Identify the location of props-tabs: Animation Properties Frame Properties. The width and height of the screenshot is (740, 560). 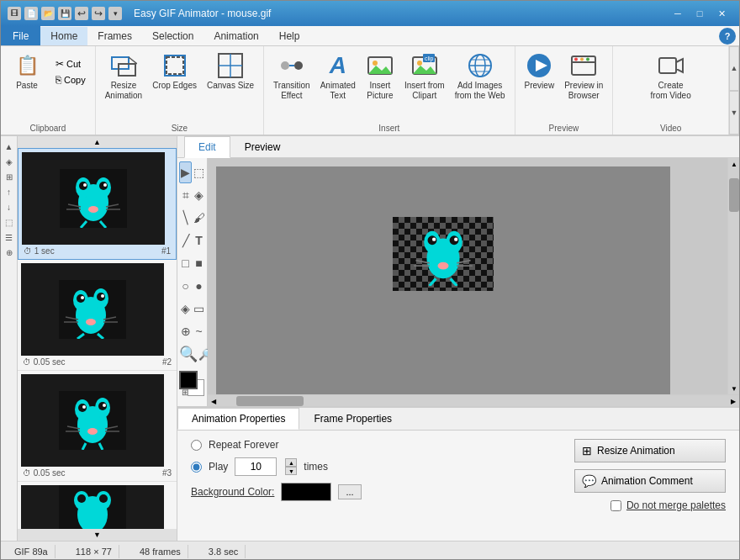
(458, 419).